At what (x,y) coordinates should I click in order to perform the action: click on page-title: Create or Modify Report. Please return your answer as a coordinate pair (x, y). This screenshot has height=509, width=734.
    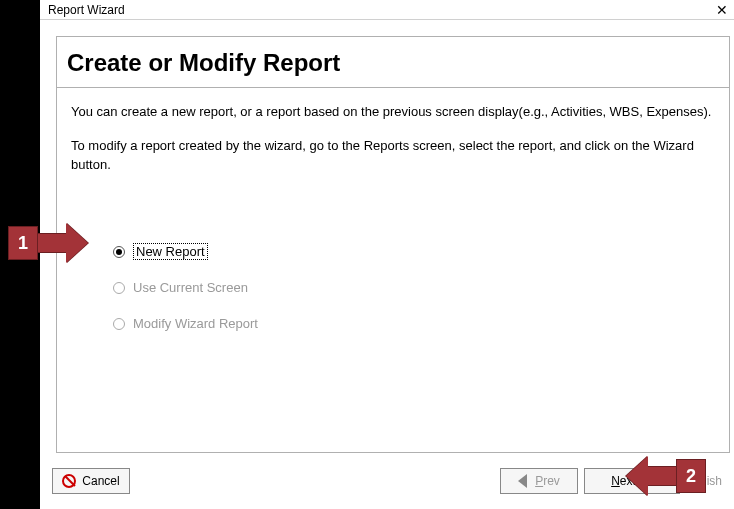
    Looking at the image, I should click on (393, 62).